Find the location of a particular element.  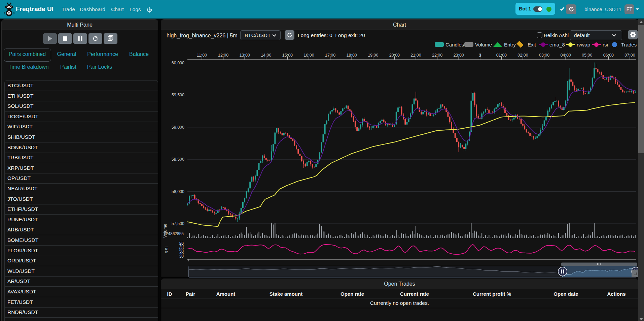

svg-text: 3 is located at coordinates (480, 55).